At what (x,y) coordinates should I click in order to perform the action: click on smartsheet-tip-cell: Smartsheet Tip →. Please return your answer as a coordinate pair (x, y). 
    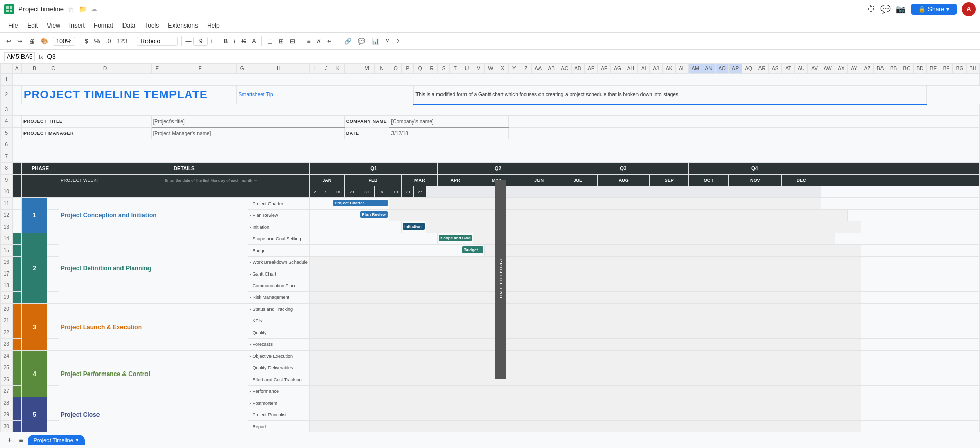
    Looking at the image, I should click on (326, 95).